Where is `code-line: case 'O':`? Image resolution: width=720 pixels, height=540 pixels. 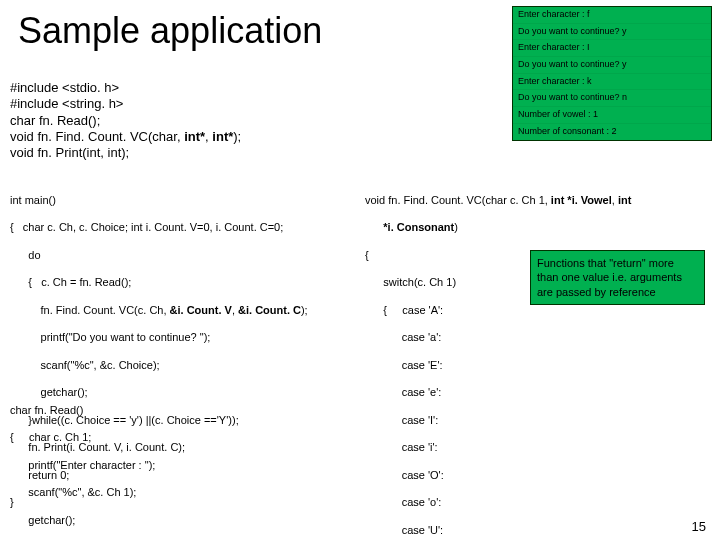
code-line: case 'O': is located at coordinates (540, 476).